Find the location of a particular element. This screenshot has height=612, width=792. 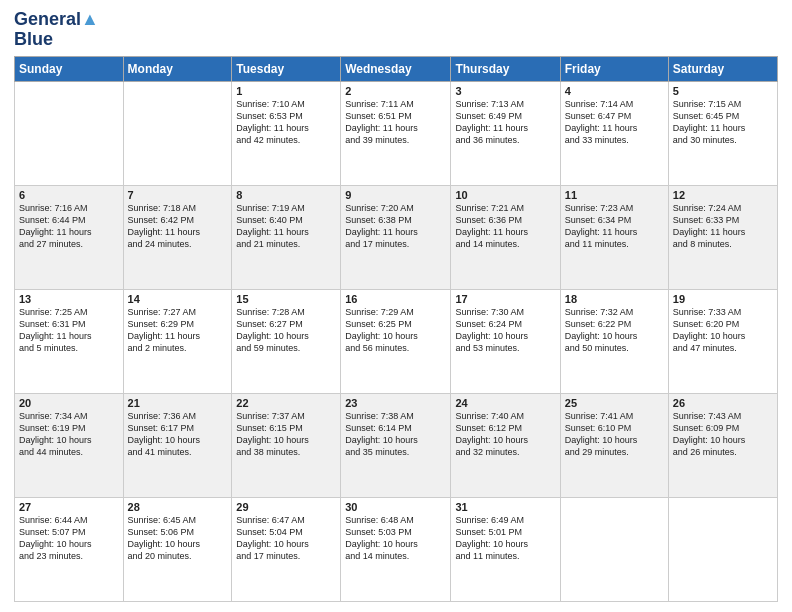

cell-info: Sunrise: 7:33 AM Sunset: 6:20 PM Dayligh… is located at coordinates (723, 330).